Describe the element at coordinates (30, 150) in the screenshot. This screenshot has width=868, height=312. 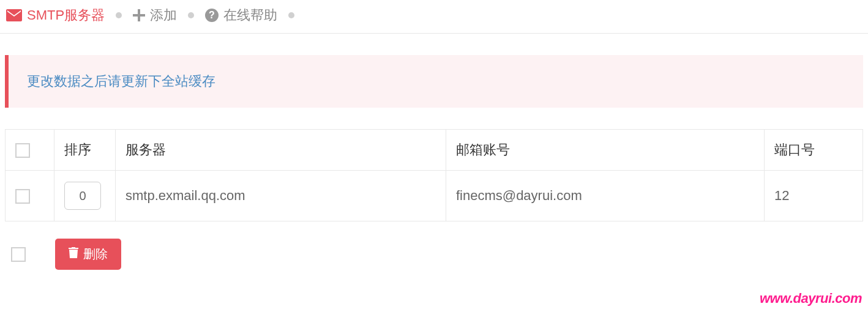
I see `header-checkbox-cell` at that location.